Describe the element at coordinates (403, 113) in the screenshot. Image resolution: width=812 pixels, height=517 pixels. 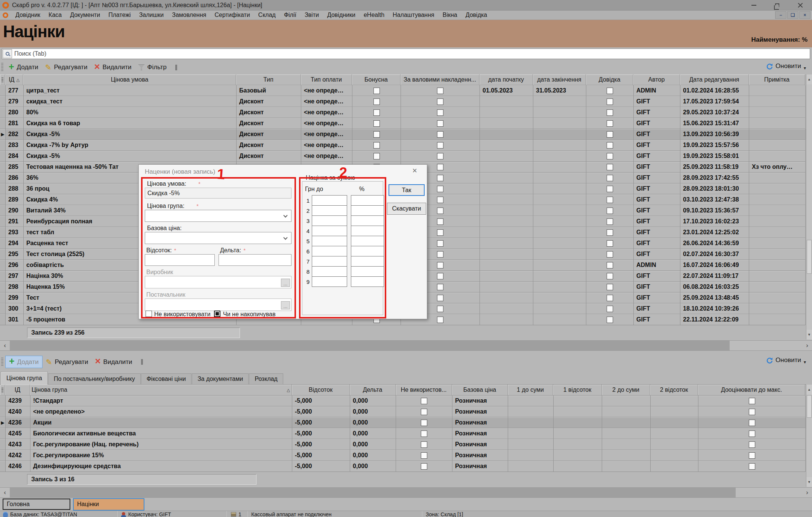
I see `table-row: 280 80% Дисконт <не опреде… GIFT 29.05.2…` at that location.